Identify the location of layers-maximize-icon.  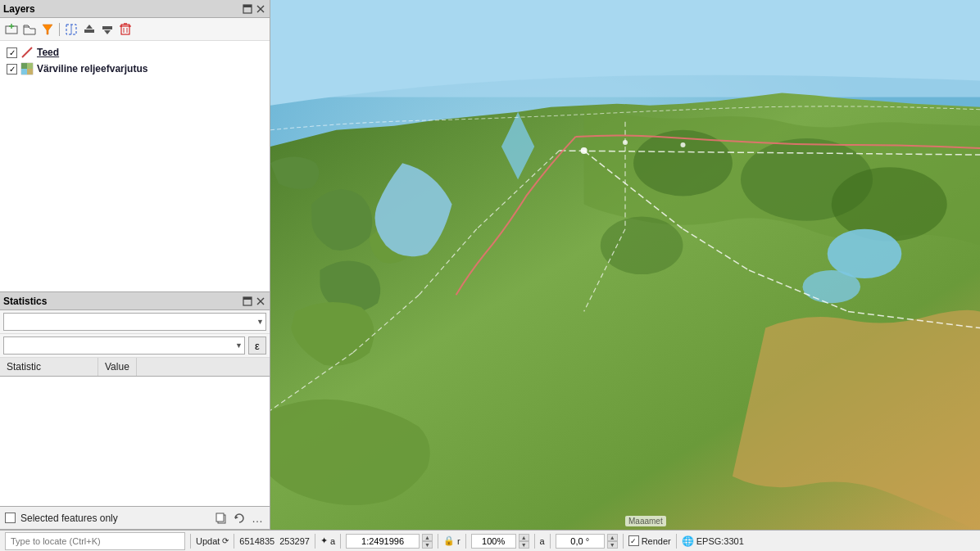
(247, 9).